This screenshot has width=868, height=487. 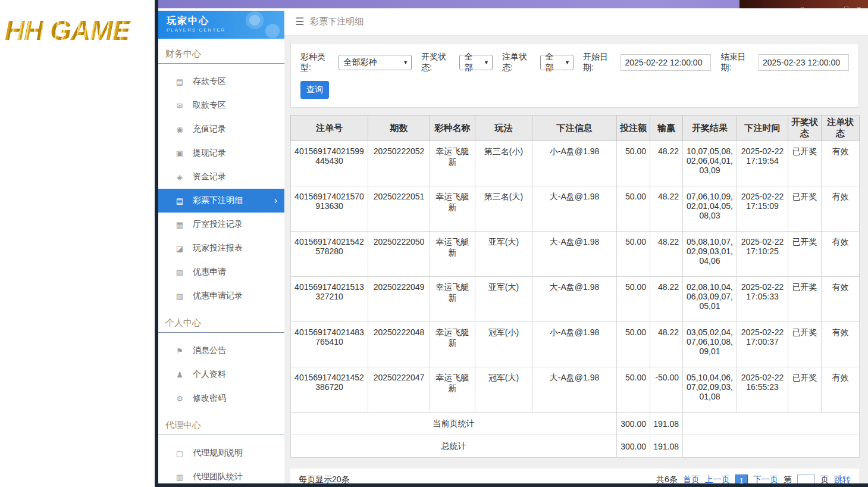 What do you see at coordinates (180, 106) in the screenshot?
I see `withdraw-icon: ✉` at bounding box center [180, 106].